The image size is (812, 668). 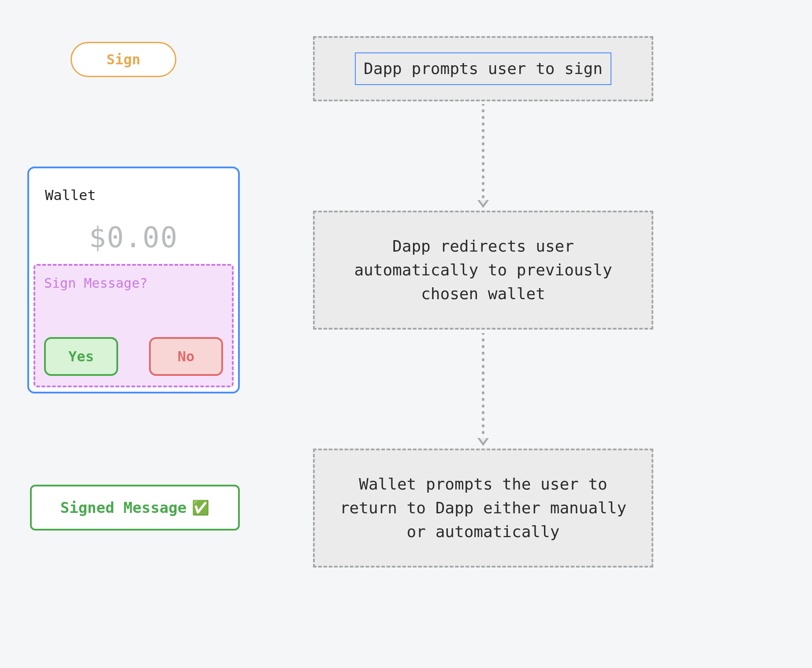 What do you see at coordinates (483, 508) in the screenshot?
I see `flow-step-3: Wallet prompts the user to return to Dap…` at bounding box center [483, 508].